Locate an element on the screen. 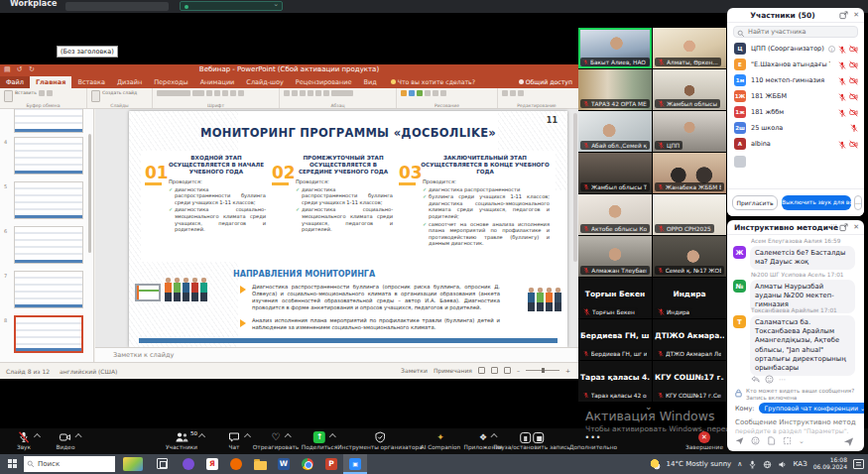  tab-design: Дизайн is located at coordinates (129, 82).